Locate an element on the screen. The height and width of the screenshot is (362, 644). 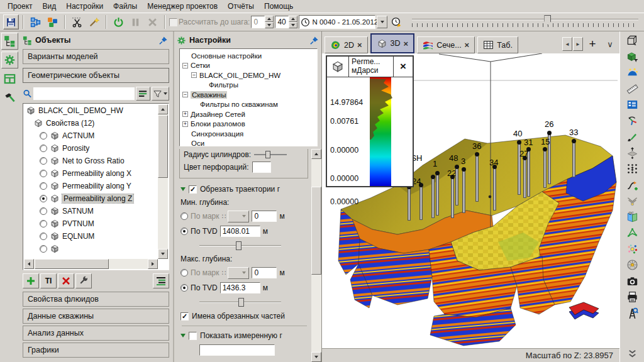
collapse-box-icon: − is located at coordinates (194, 75).